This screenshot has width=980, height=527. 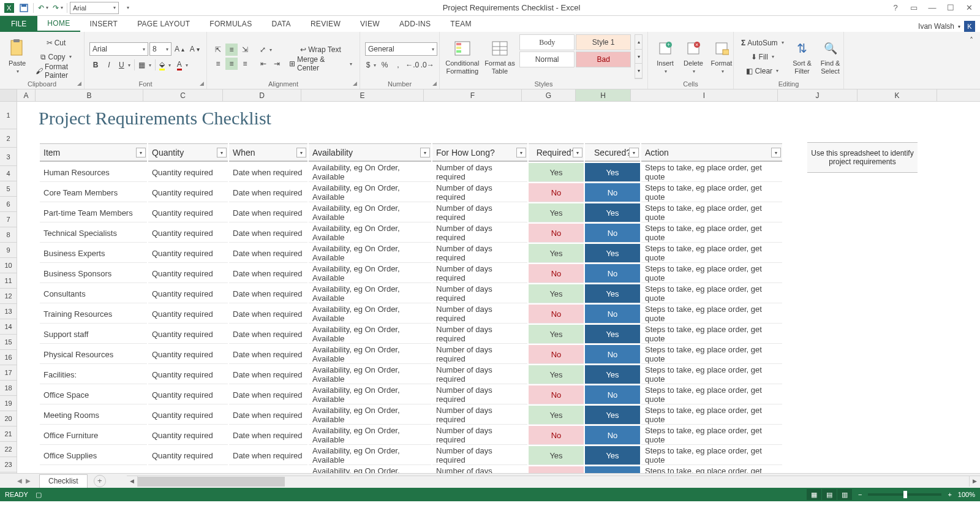 I want to click on select-all-button, so click(x=9, y=96).